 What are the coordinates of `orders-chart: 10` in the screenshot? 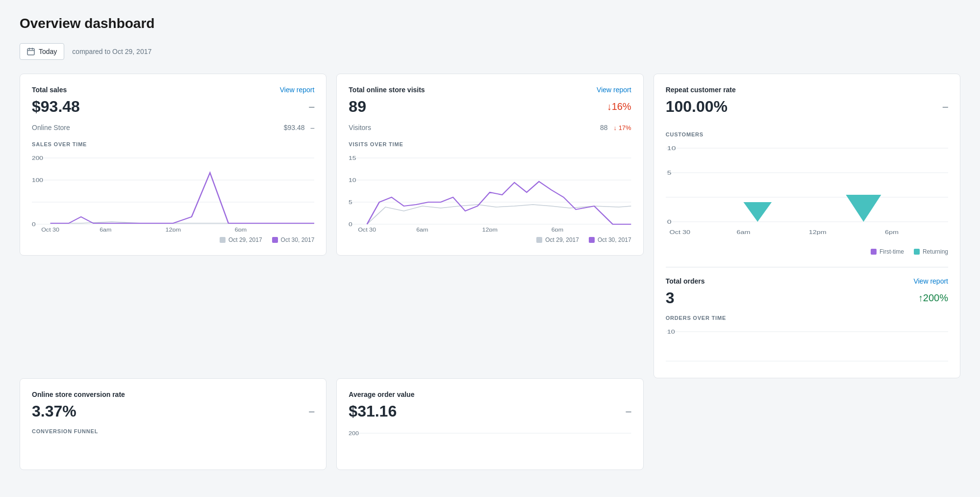 It's located at (807, 346).